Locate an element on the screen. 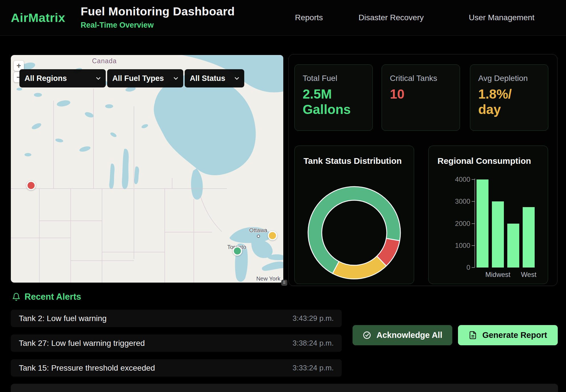  acknowledge-all-button: Acknowledge All is located at coordinates (402, 335).